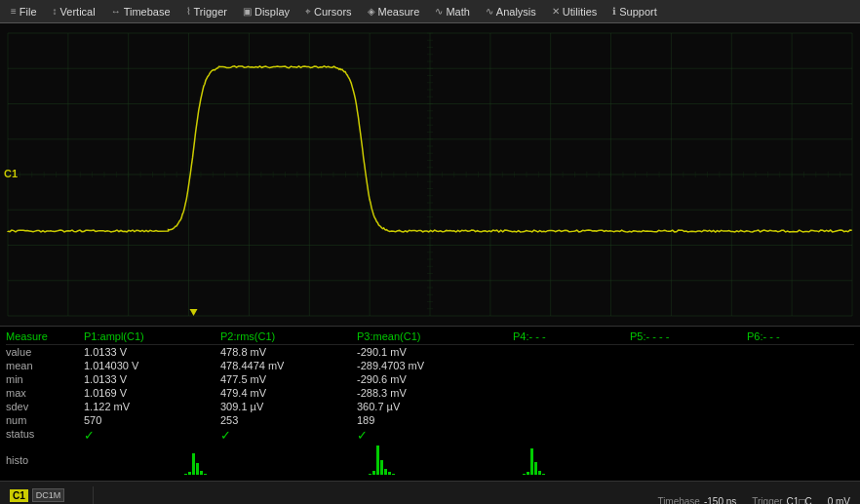 The height and width of the screenshot is (504, 860). What do you see at coordinates (11, 174) in the screenshot?
I see `channel-label: C1` at bounding box center [11, 174].